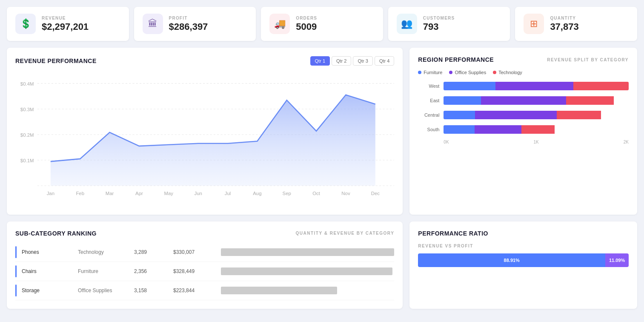  Describe the element at coordinates (103, 252) in the screenshot. I see `ranking-category: Technology` at that location.